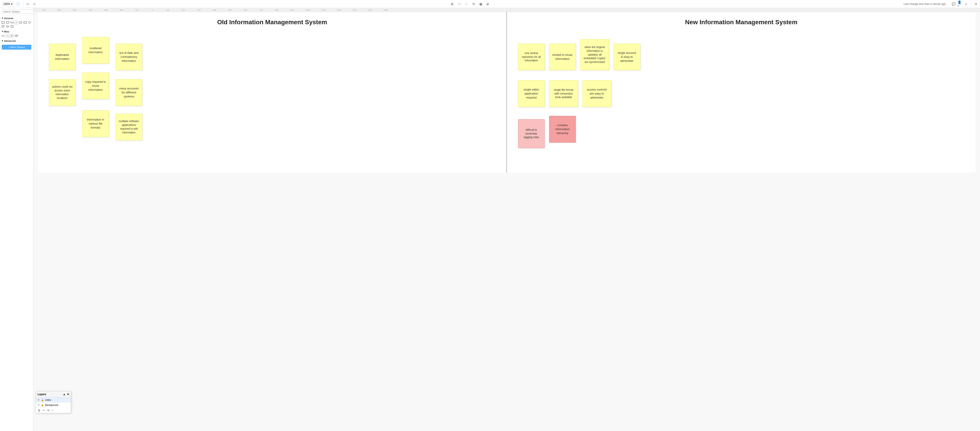 The image size is (980, 431). I want to click on ruler-mark: 400, so click(215, 10).